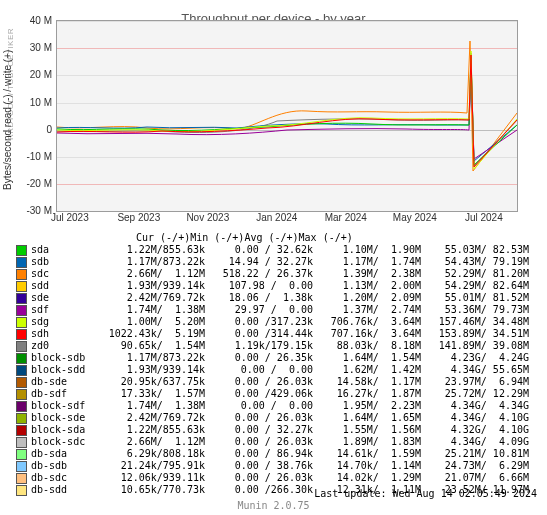  Describe the element at coordinates (475, 418) in the screenshot. I see `legend-max: 4.34G/ 4.10G` at that location.